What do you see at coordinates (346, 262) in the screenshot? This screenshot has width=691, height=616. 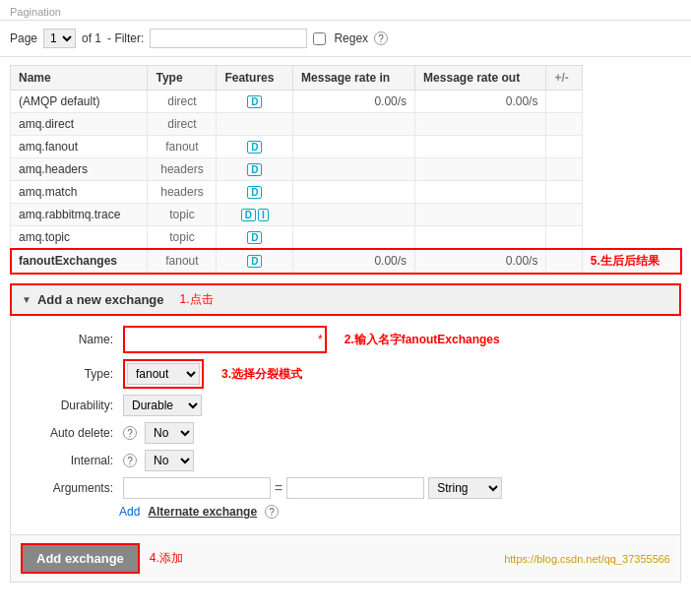 I see `table-row: fanoutExchangesfanoutD0.00/s0.00/s5.生后后结…` at bounding box center [346, 262].